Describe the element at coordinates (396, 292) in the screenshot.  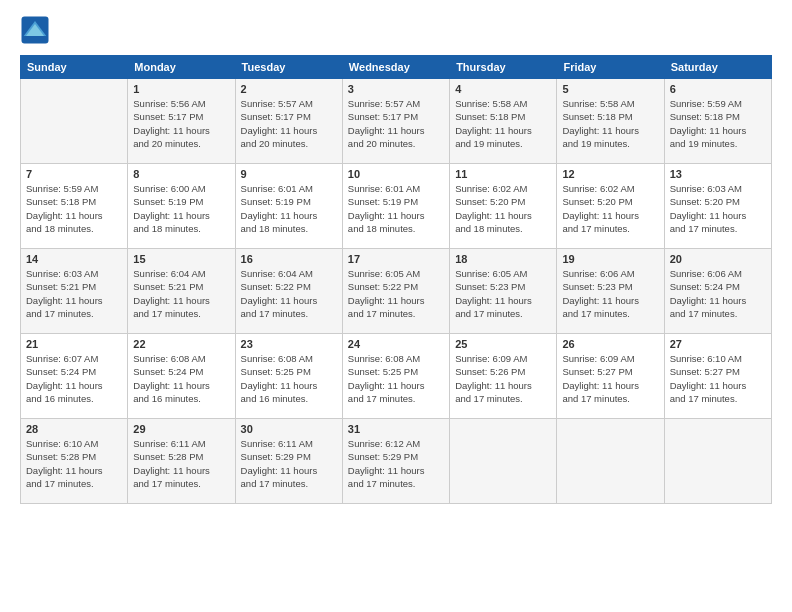
I see `week-row-3: 14Sunrise: 6:03 AM Sunset: 5:21 PM Dayli…` at that location.